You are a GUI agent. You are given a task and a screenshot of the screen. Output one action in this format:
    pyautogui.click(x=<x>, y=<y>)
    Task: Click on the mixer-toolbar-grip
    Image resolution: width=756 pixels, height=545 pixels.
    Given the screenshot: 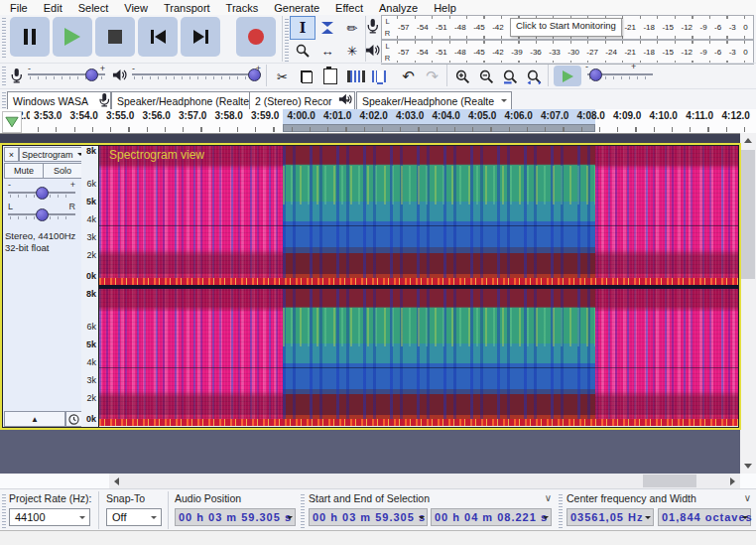 What is the action you would take?
    pyautogui.click(x=4, y=75)
    